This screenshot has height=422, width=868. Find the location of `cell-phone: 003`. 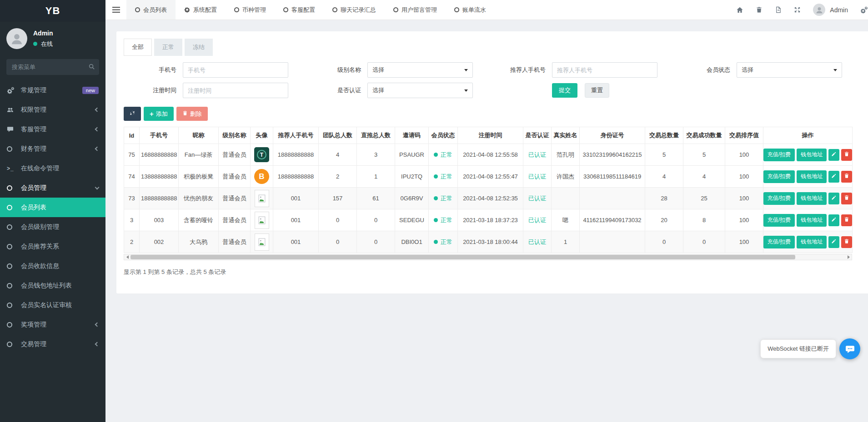

cell-phone: 003 is located at coordinates (159, 220).